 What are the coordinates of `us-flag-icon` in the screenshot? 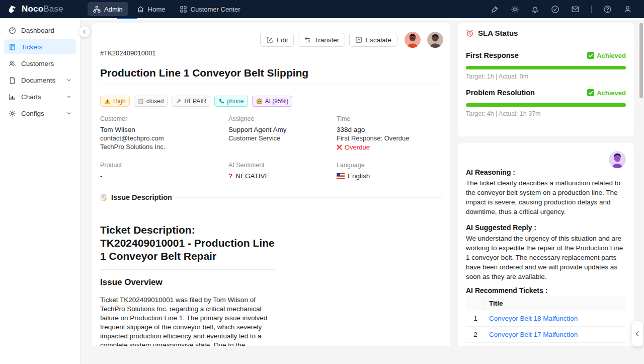 It's located at (341, 176).